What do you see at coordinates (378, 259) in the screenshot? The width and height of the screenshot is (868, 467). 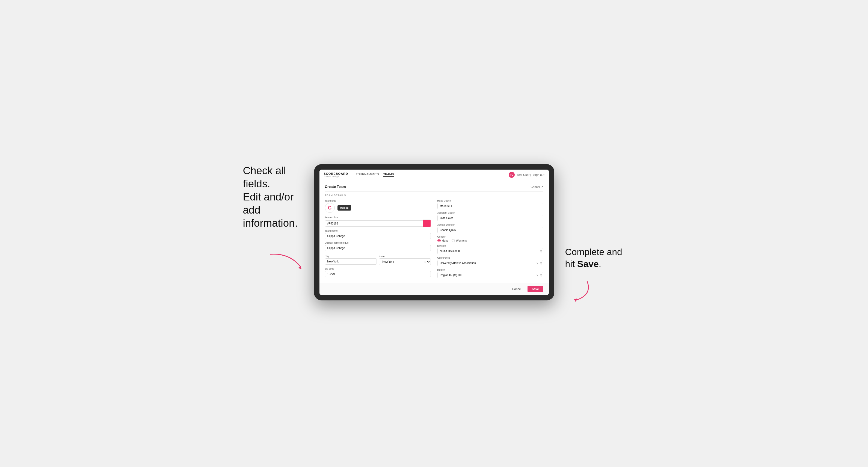 I see `city-state-row: City State New York ✕` at bounding box center [378, 259].